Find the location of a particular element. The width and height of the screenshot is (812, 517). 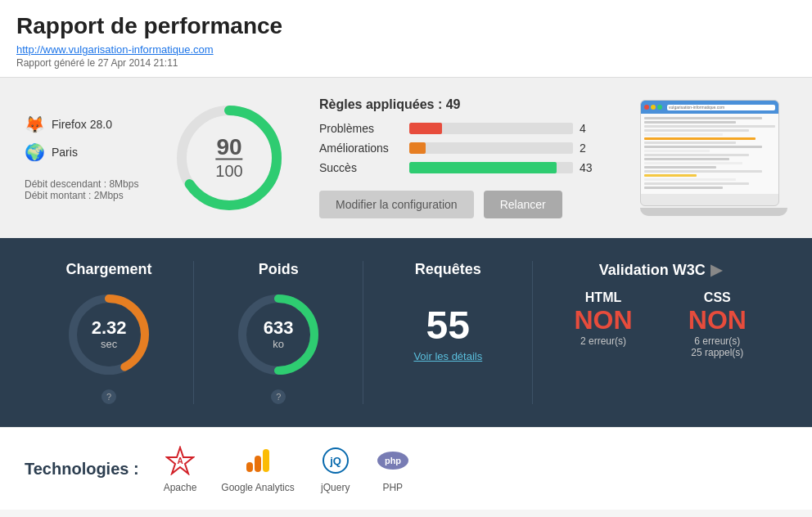

svg-text: php is located at coordinates (393, 461).